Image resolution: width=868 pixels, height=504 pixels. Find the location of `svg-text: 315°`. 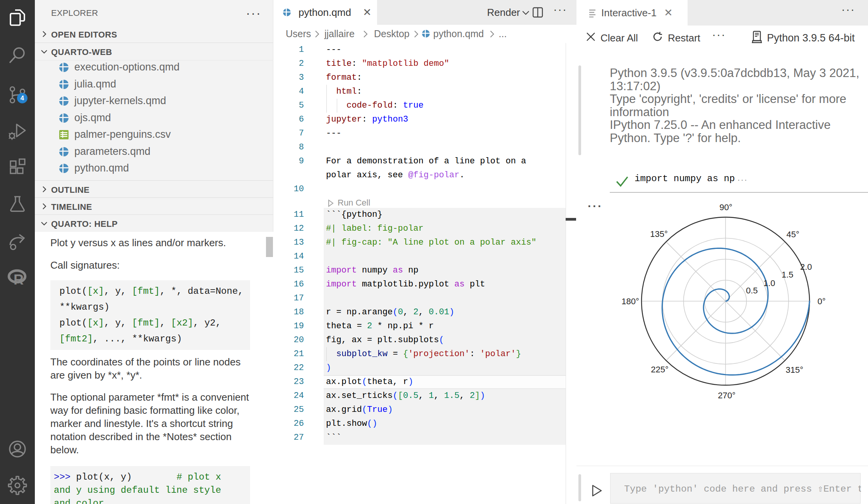

svg-text: 315° is located at coordinates (794, 370).